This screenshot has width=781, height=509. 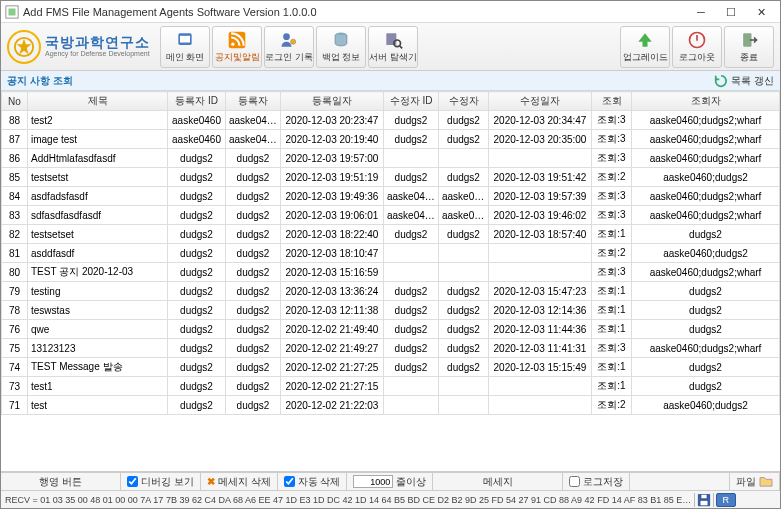 I want to click on app-icon, so click(x=12, y=12).